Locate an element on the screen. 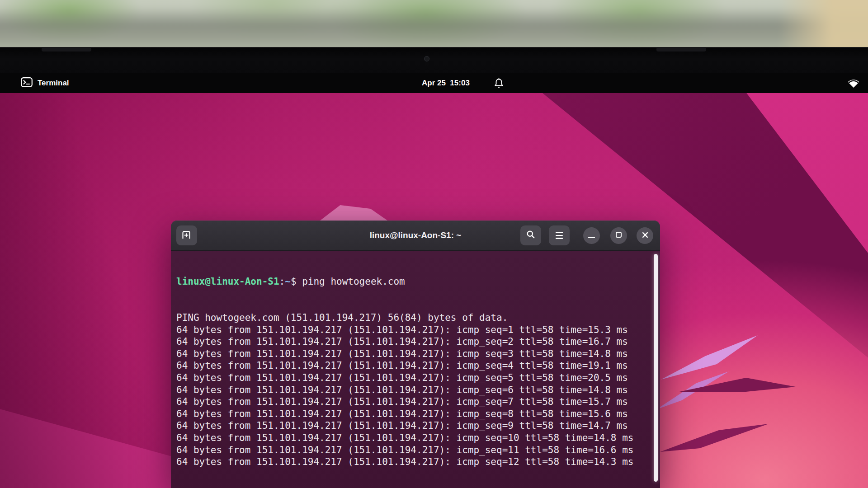 The image size is (868, 488). search-button is located at coordinates (531, 235).